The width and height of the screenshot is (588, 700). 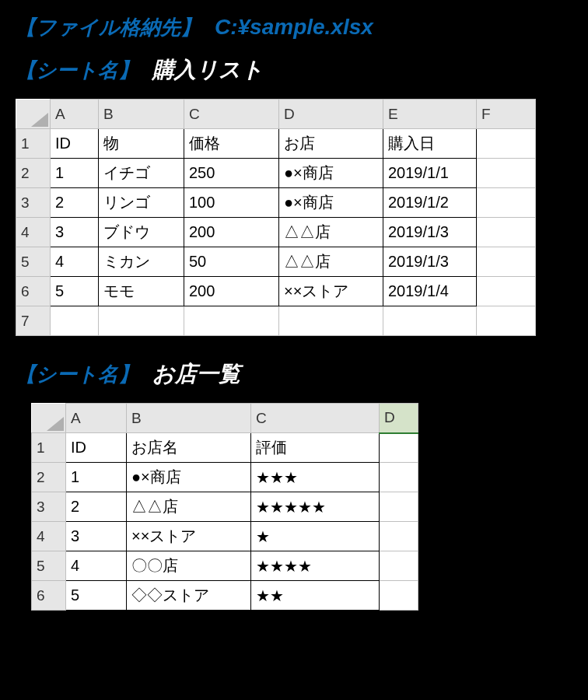 What do you see at coordinates (430, 114) in the screenshot?
I see `col-header-E: E` at bounding box center [430, 114].